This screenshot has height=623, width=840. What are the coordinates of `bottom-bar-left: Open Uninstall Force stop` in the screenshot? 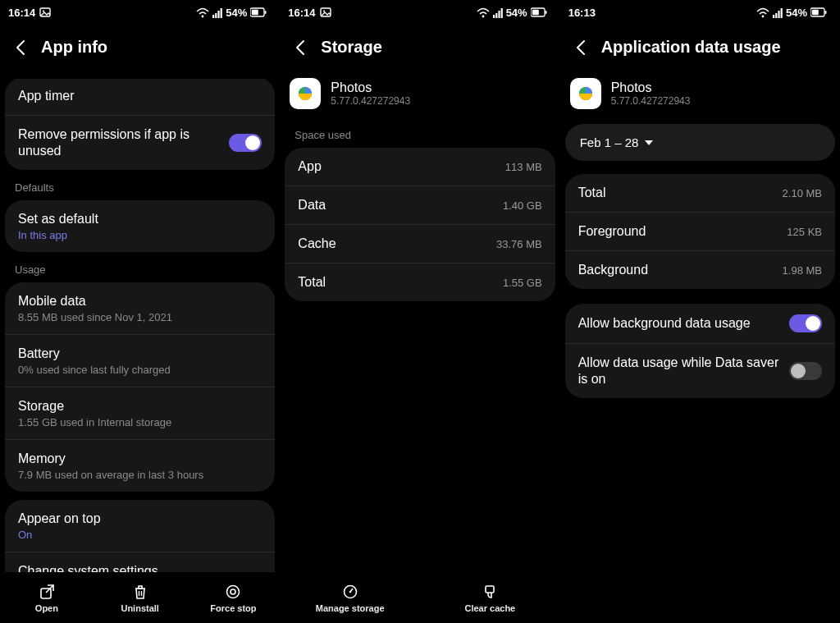 It's located at (139, 598).